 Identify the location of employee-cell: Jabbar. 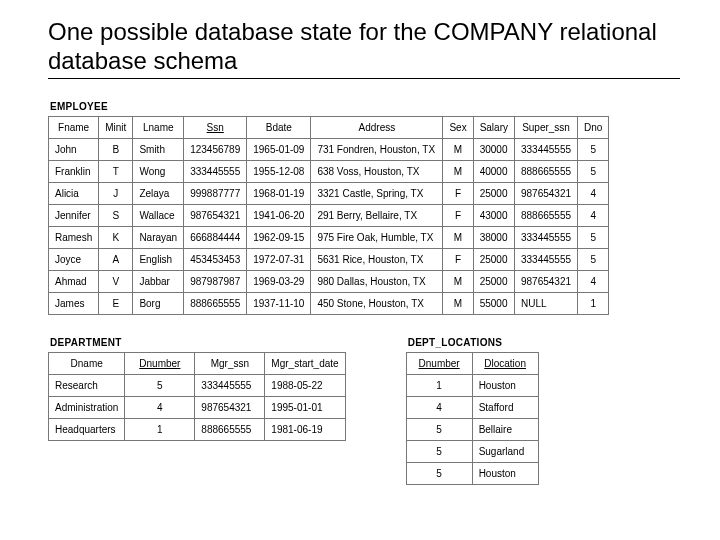
(158, 281).